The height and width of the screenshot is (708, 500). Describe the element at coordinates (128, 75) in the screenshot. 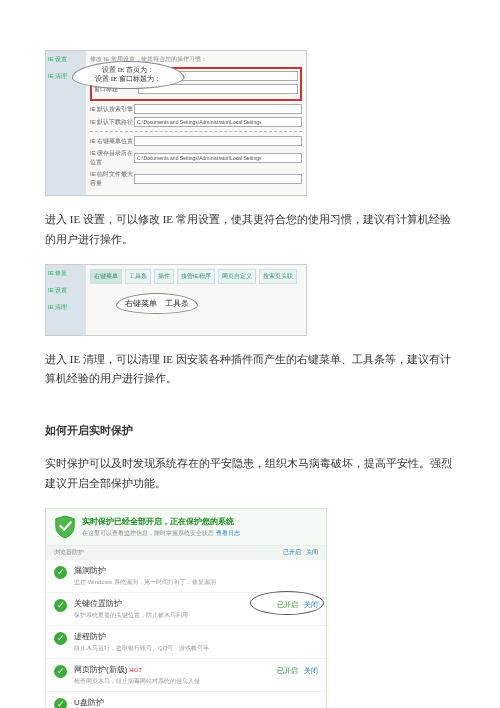

I see `callout-bubble: 设置 IE 首页为： 设置 IE 窗口标题为：` at that location.